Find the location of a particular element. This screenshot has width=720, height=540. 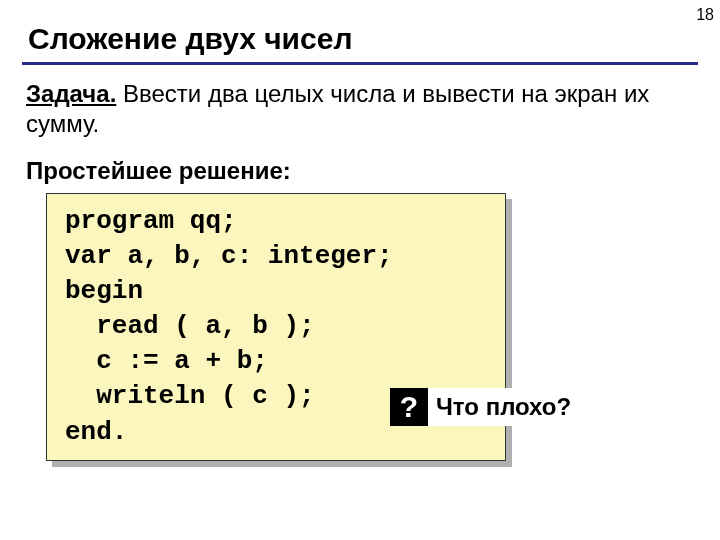

code-line: c := a + b; is located at coordinates (166, 361).